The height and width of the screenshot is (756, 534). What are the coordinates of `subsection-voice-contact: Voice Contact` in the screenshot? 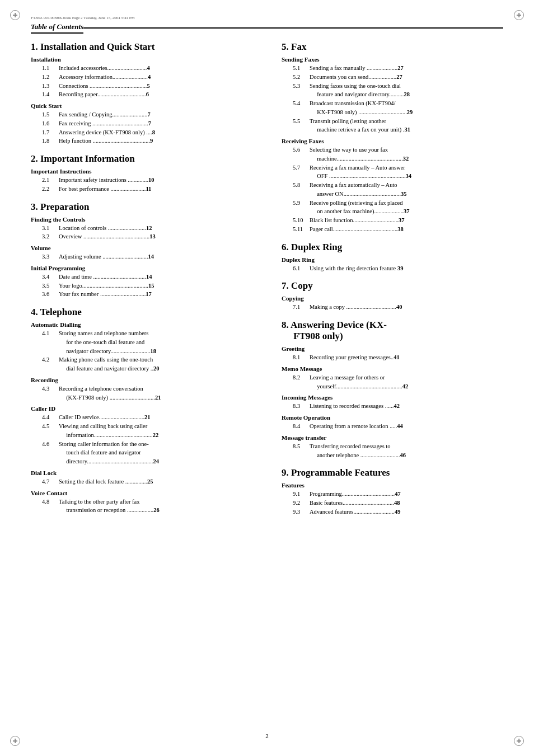 It's located at (148, 493).